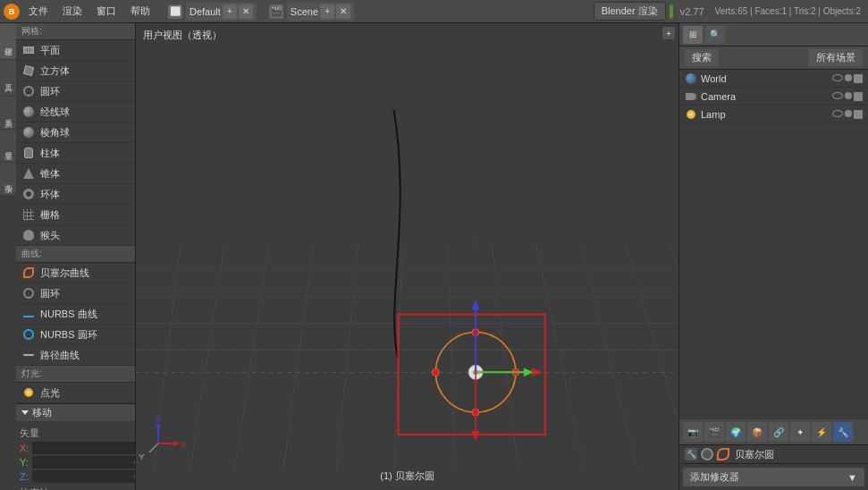 The width and height of the screenshot is (868, 490). I want to click on outliner-item-world: World, so click(774, 79).